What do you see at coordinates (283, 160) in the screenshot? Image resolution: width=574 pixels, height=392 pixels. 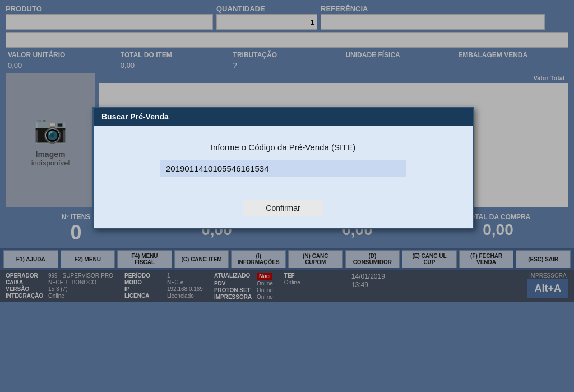 I see `modal-body: Informe o Código da Pré-Venda (SITE)` at bounding box center [283, 160].